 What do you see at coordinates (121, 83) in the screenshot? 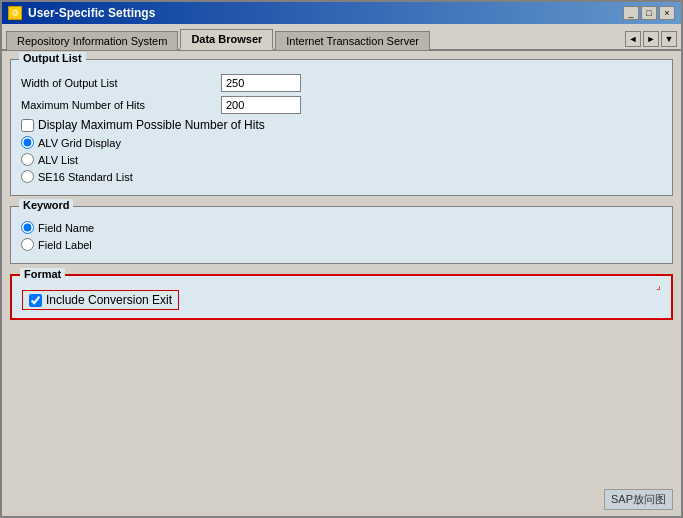
I see `width-label: Width of Output List` at bounding box center [121, 83].